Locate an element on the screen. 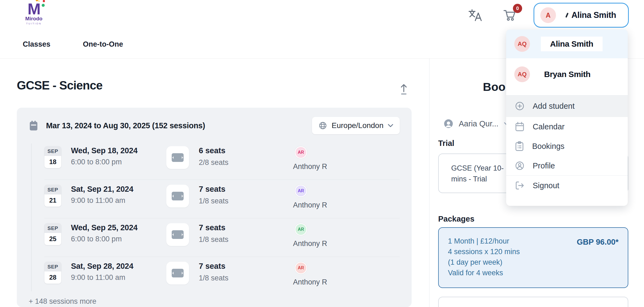 Image resolution: width=644 pixels, height=307 pixels. tab-classes: Classes is located at coordinates (37, 44).